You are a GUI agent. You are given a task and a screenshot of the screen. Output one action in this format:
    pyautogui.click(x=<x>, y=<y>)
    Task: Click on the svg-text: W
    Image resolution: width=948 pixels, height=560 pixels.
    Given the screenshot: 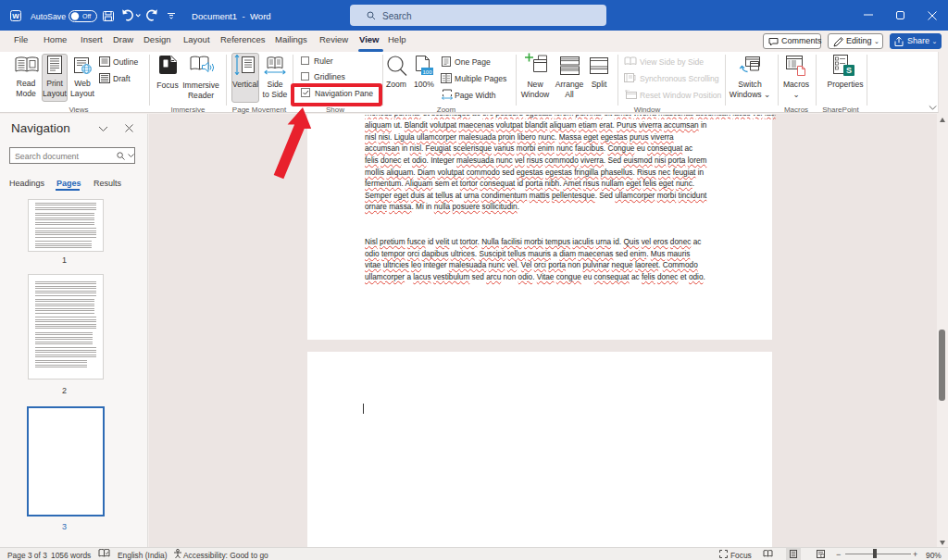 What is the action you would take?
    pyautogui.click(x=16, y=17)
    